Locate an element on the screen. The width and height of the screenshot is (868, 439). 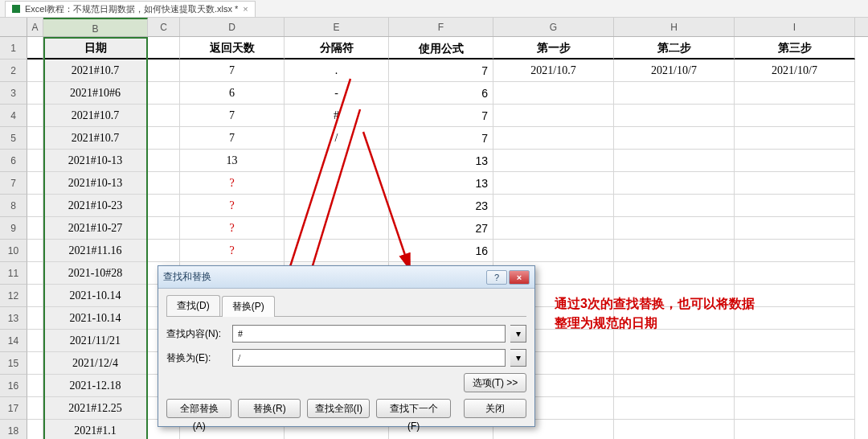
cell: 2021-12.18 is located at coordinates (96, 386).